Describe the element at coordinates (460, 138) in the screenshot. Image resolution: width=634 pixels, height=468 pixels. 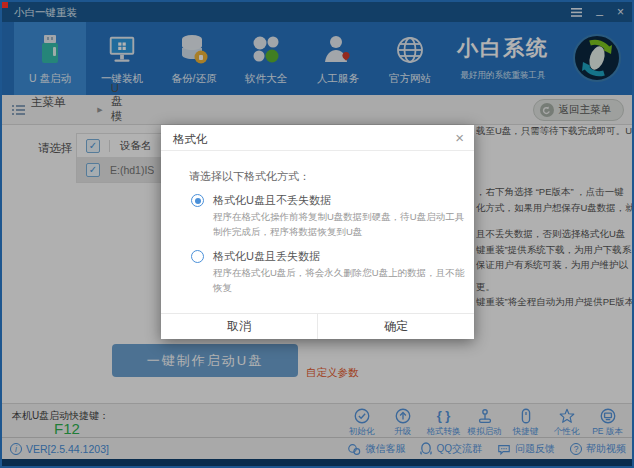
I see `dialog-close-icon: ×` at that location.